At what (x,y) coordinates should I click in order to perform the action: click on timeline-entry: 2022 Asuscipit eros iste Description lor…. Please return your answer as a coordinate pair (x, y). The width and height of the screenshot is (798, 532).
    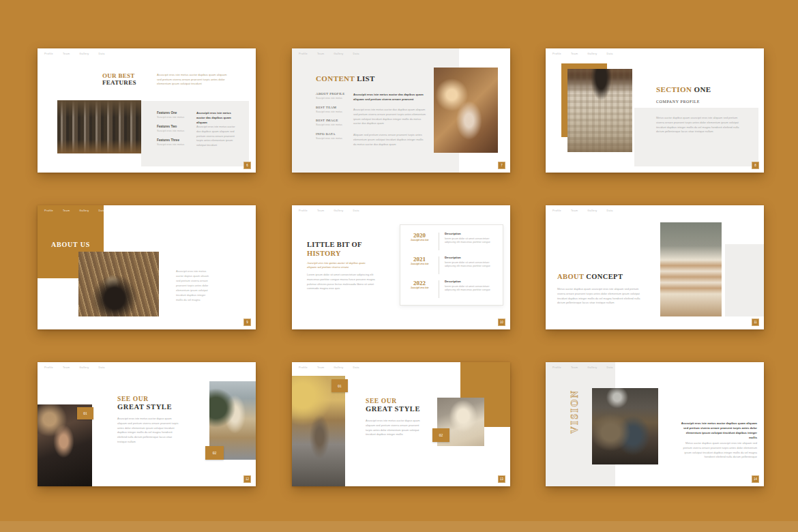
    Looking at the image, I should click on (452, 289).